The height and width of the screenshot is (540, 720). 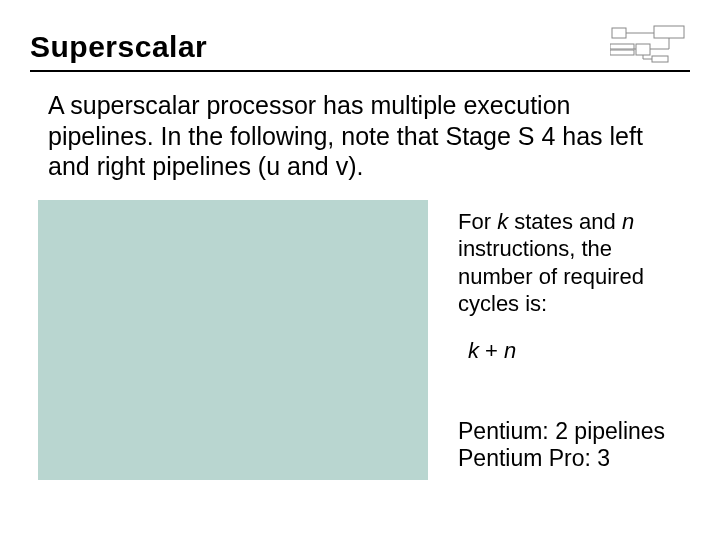 I want to click on architecture-diagram-icon, so click(x=650, y=44).